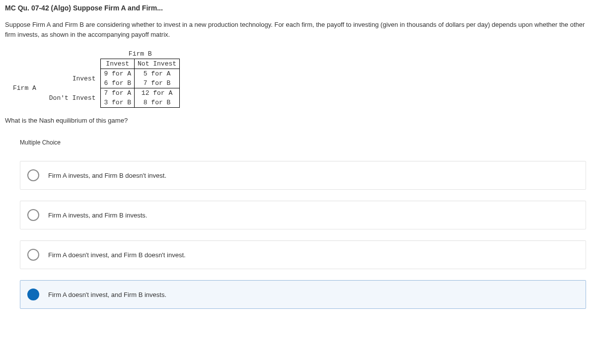 Image resolution: width=596 pixels, height=364 pixels. What do you see at coordinates (303, 175) in the screenshot?
I see `answer-option-0: Firm A invests, and Firm B doesn't inves…` at bounding box center [303, 175].